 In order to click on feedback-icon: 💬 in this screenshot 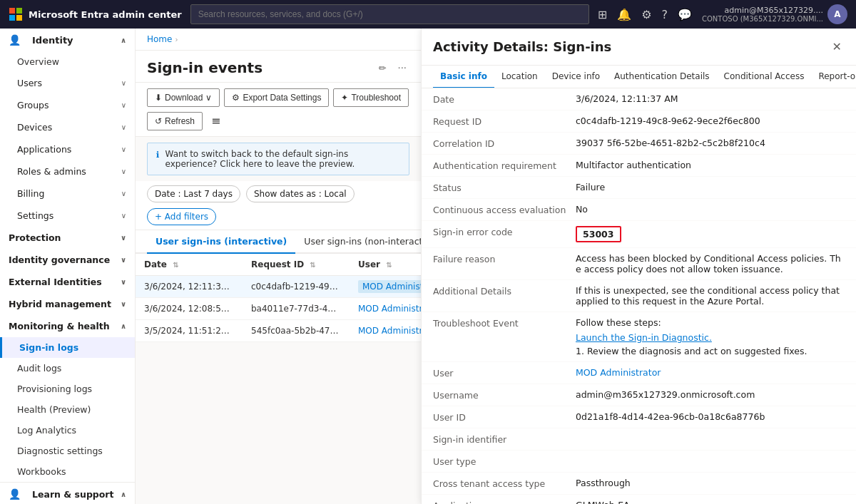, I will do `click(685, 14)`.